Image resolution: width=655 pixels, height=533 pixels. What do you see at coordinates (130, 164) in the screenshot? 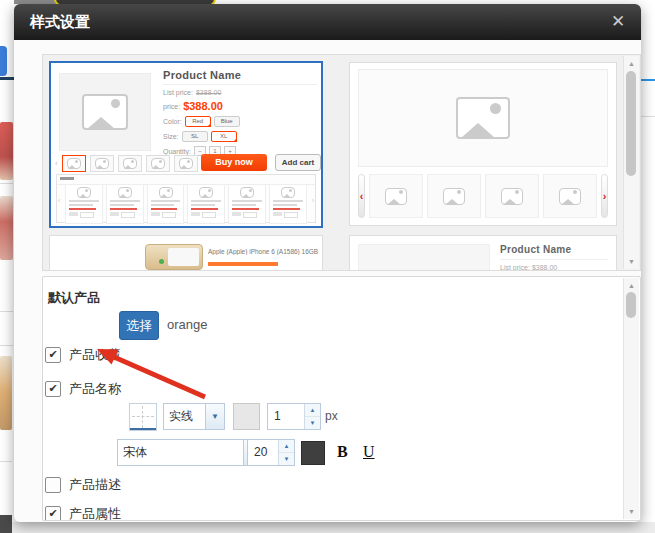
I see `thumbnail-strip: ‹ ›` at bounding box center [130, 164].